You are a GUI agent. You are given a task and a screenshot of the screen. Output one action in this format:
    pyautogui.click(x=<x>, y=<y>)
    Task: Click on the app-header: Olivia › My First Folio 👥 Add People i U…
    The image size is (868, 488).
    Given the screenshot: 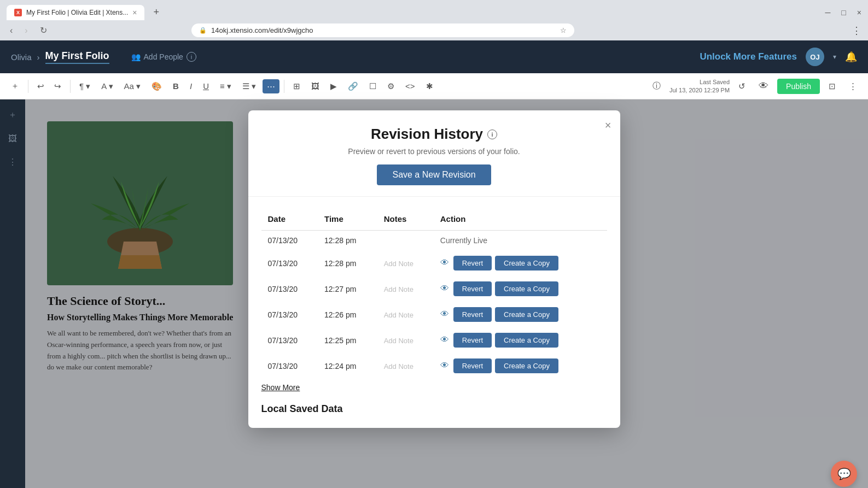 What is the action you would take?
    pyautogui.click(x=434, y=57)
    